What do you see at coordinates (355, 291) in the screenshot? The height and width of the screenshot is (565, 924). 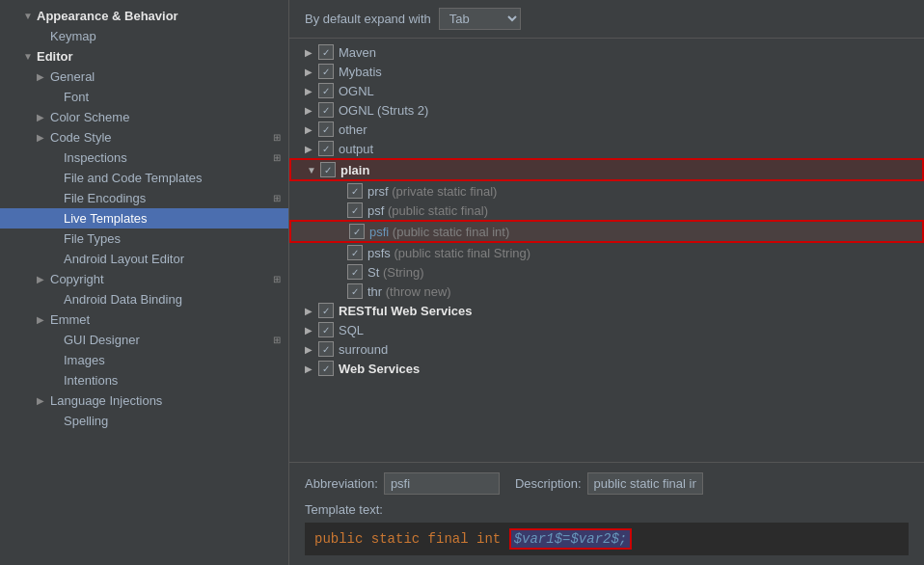 I see `checkbox-thr` at bounding box center [355, 291].